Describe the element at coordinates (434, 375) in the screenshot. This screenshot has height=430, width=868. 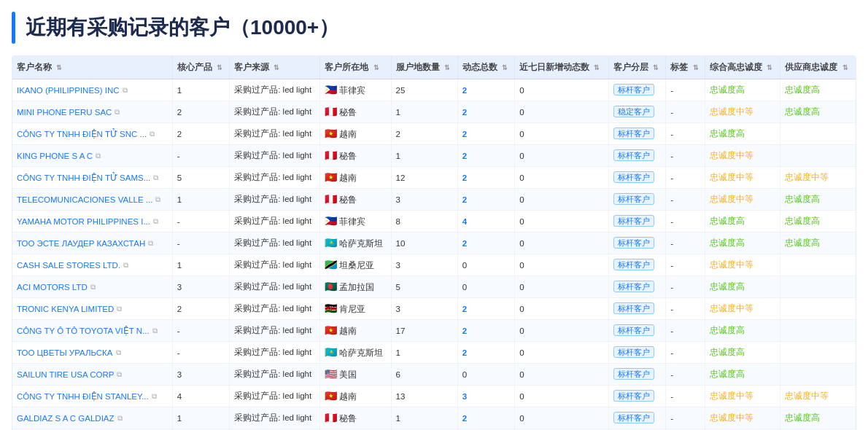
I see `table-row: SAILUN TIRE USA CORP ⧉ 3 采购过产品: led ligh…` at that location.